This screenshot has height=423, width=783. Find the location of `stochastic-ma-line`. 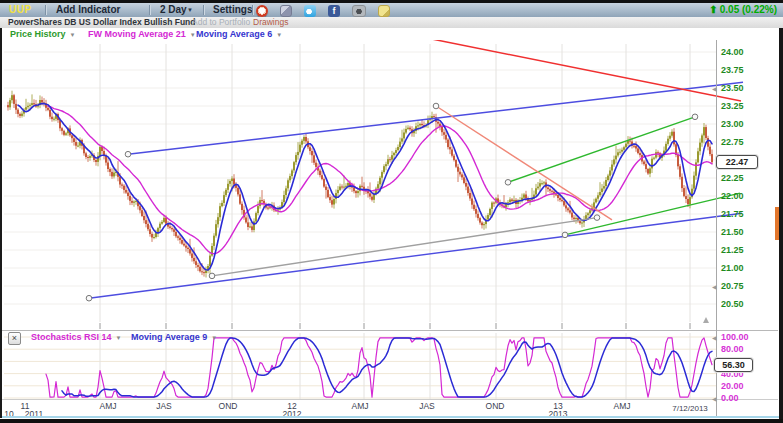

stochastic-ma-line is located at coordinates (387, 368).